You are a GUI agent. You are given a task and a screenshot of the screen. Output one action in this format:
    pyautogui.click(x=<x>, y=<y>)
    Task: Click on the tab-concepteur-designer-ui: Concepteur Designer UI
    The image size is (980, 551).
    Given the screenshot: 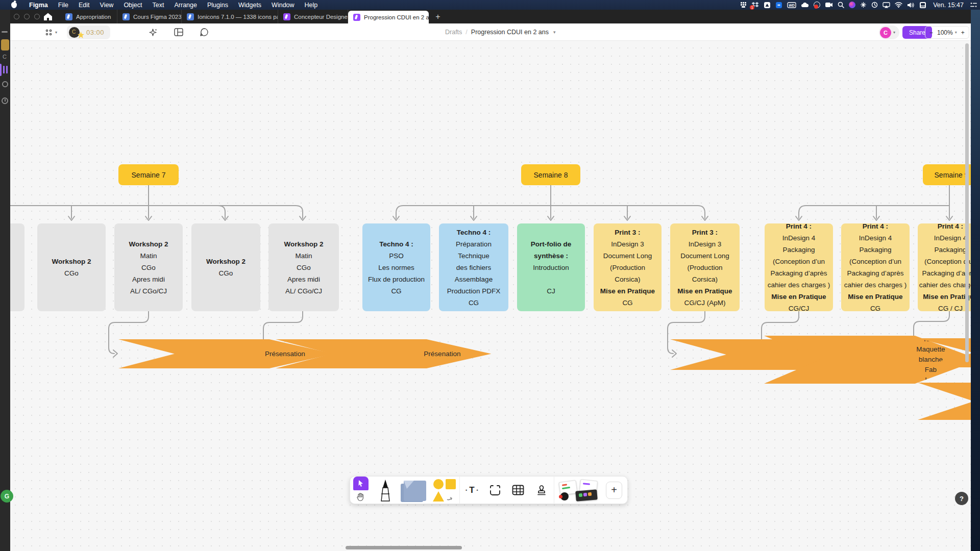 What is the action you would take?
    pyautogui.click(x=313, y=16)
    